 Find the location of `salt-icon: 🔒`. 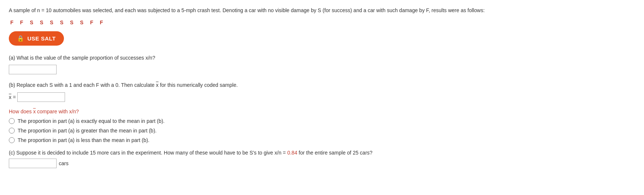

salt-icon: 🔒 is located at coordinates (21, 38).